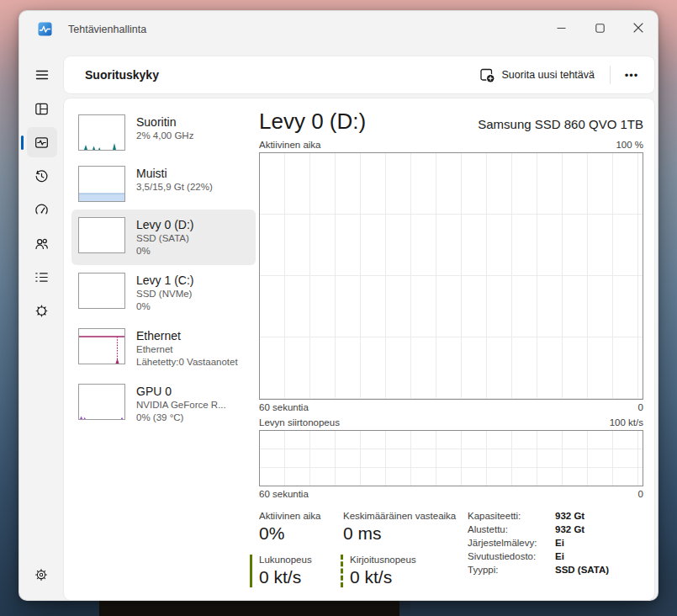 The height and width of the screenshot is (616, 677). I want to click on details-list-icon, so click(42, 278).